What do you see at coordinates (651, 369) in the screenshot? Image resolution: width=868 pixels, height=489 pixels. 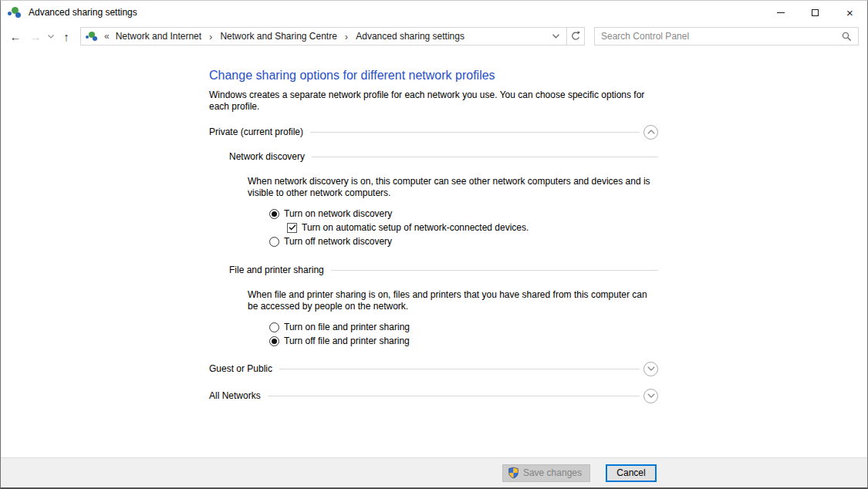 I see `expand-guest-or-public-button` at bounding box center [651, 369].